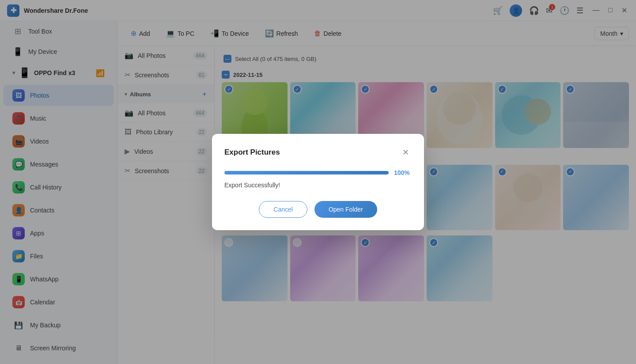 The image size is (636, 364). I want to click on progress-bar-fill, so click(307, 173).